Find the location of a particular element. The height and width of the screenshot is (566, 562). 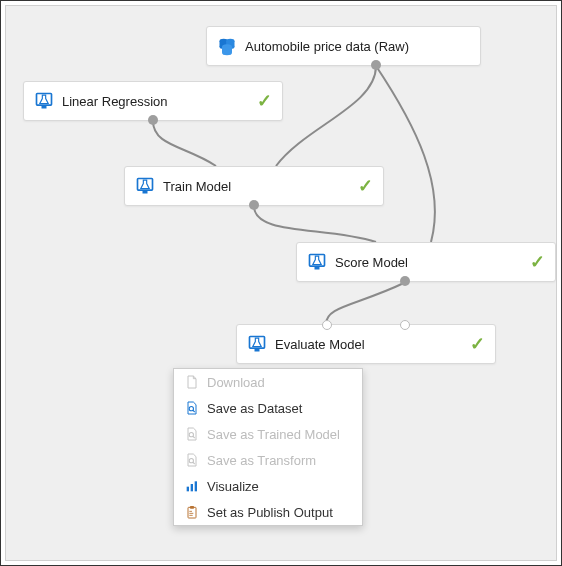

document-icon is located at coordinates (192, 382).